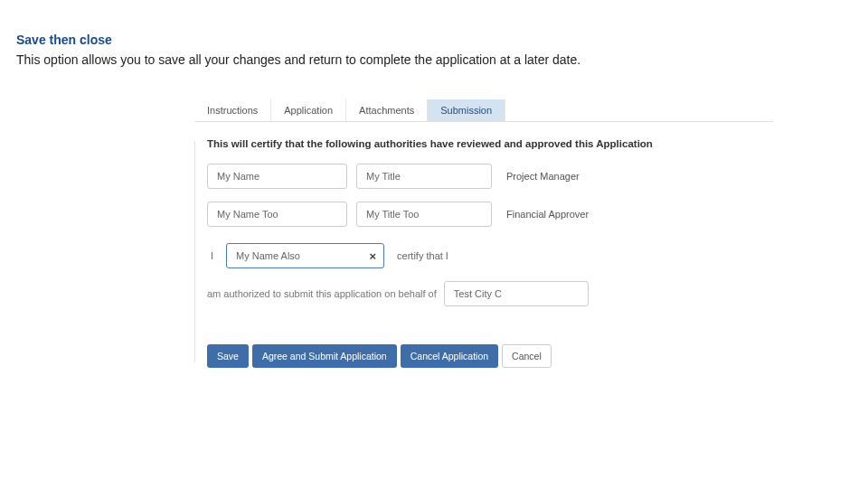  I want to click on clear-icon: ×, so click(373, 257).